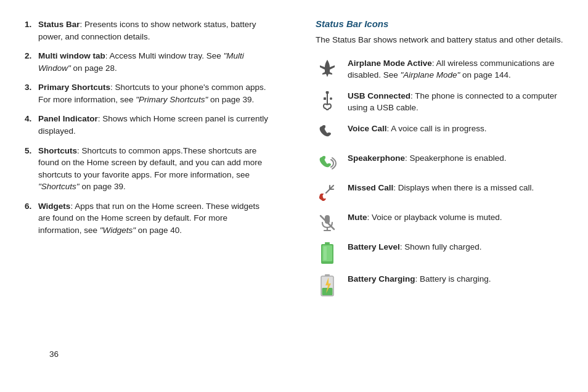  What do you see at coordinates (31, 94) in the screenshot?
I see `list-number: 3.` at bounding box center [31, 94].